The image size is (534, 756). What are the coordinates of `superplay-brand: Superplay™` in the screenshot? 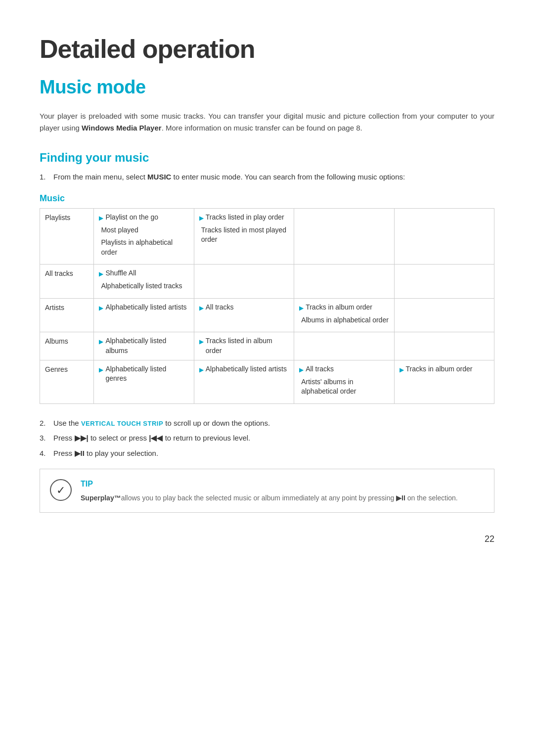 It's located at (101, 498).